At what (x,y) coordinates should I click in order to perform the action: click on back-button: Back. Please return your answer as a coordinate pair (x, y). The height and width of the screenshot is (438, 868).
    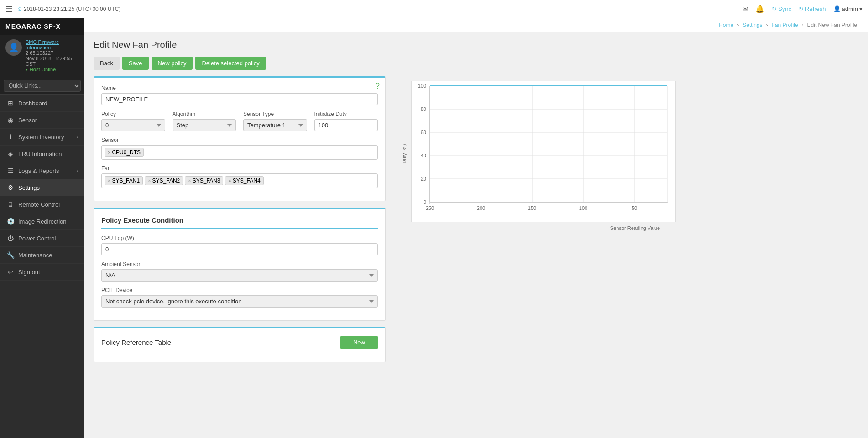
    Looking at the image, I should click on (107, 63).